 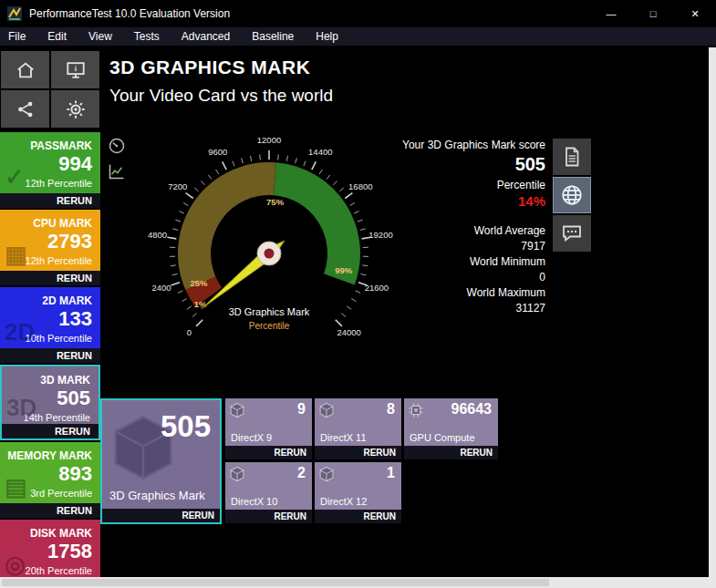 I want to click on tile-directx10: 2 DirectX 10 RERUN, so click(x=268, y=492).